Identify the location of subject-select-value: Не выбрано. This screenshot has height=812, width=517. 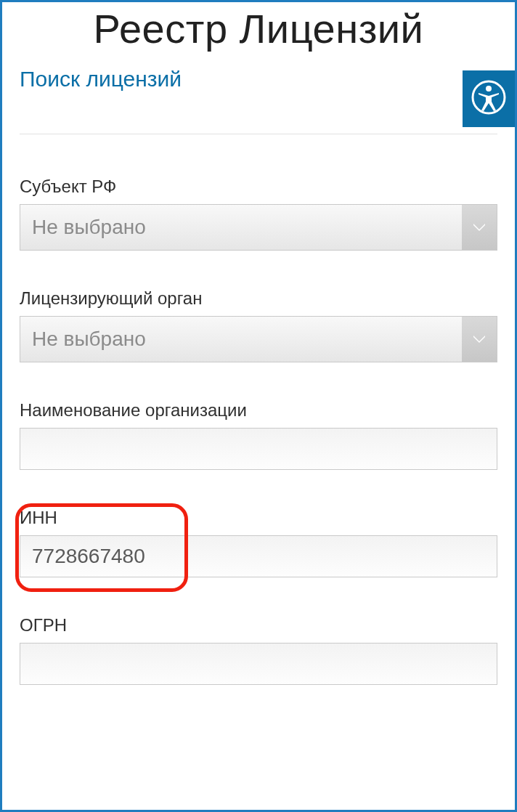
(241, 227).